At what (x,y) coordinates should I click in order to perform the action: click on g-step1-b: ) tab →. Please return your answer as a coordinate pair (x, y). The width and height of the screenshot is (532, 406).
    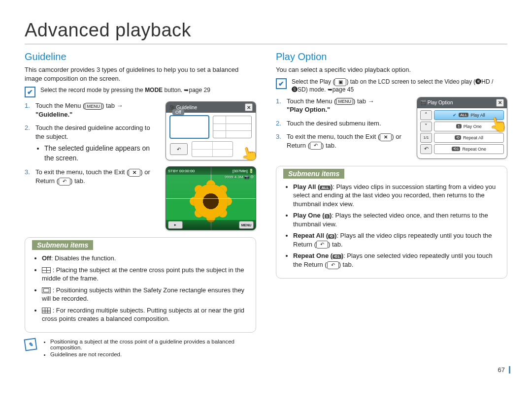
    Looking at the image, I should click on (112, 105).